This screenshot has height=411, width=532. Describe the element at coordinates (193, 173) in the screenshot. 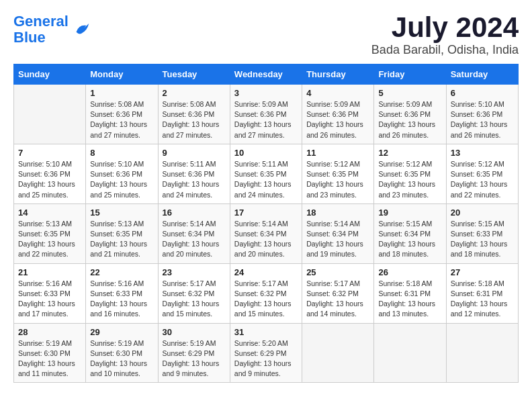

I see `calendar-cell: 9Sunrise: 5:11 AMSunset: 6:36 PMDaylight…` at that location.